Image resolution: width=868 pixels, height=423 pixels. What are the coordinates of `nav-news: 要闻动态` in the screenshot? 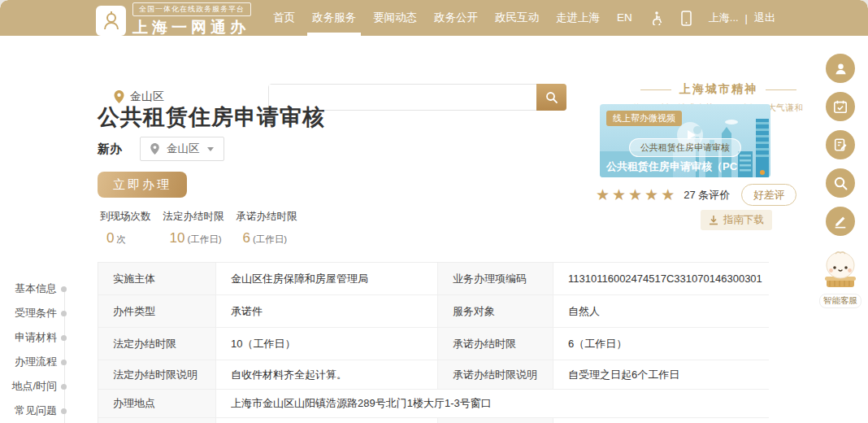 It's located at (395, 18).